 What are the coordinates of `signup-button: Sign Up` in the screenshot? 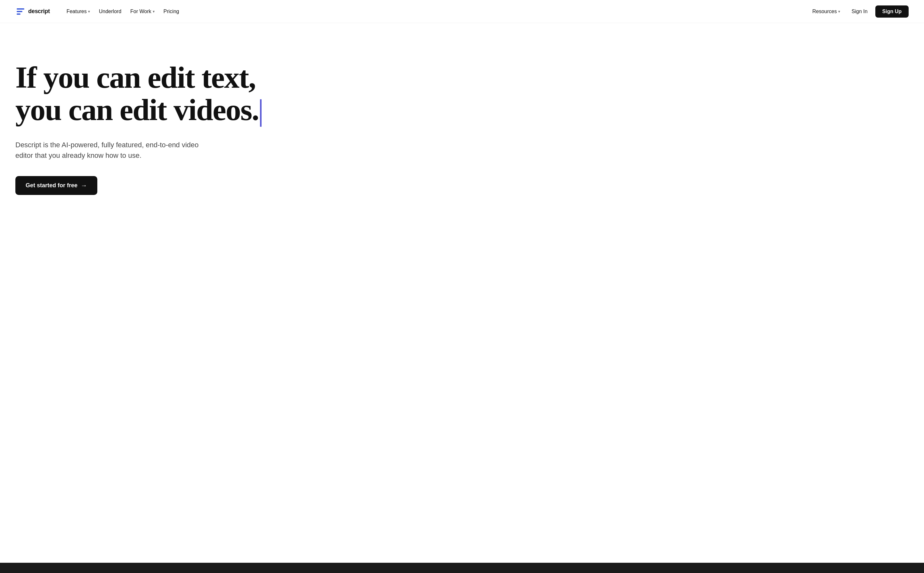 It's located at (892, 11).